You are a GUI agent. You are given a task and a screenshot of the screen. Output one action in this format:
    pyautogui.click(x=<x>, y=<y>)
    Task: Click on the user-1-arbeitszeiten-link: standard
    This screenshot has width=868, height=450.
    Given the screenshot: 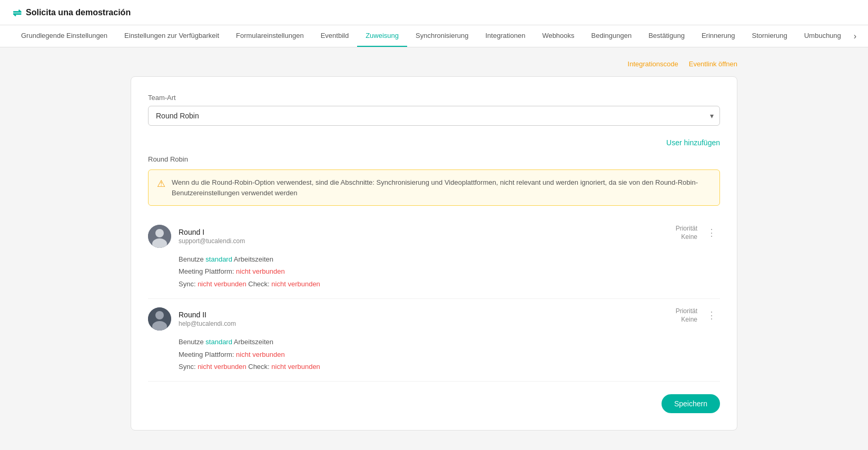 What is the action you would take?
    pyautogui.click(x=219, y=259)
    